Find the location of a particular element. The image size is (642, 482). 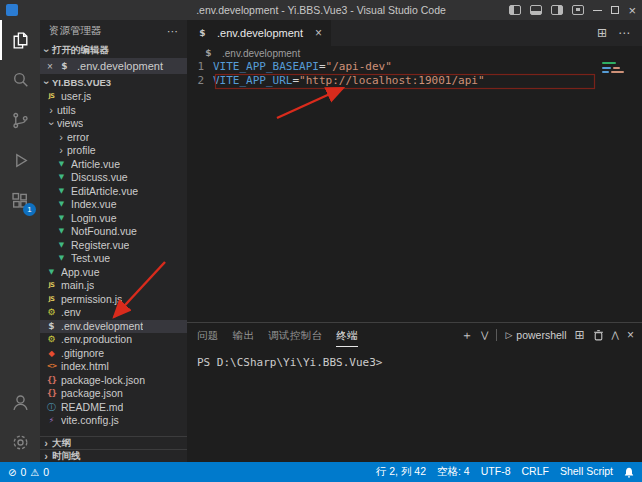

tree-item-label: EditArticle.vue is located at coordinates (104, 192).